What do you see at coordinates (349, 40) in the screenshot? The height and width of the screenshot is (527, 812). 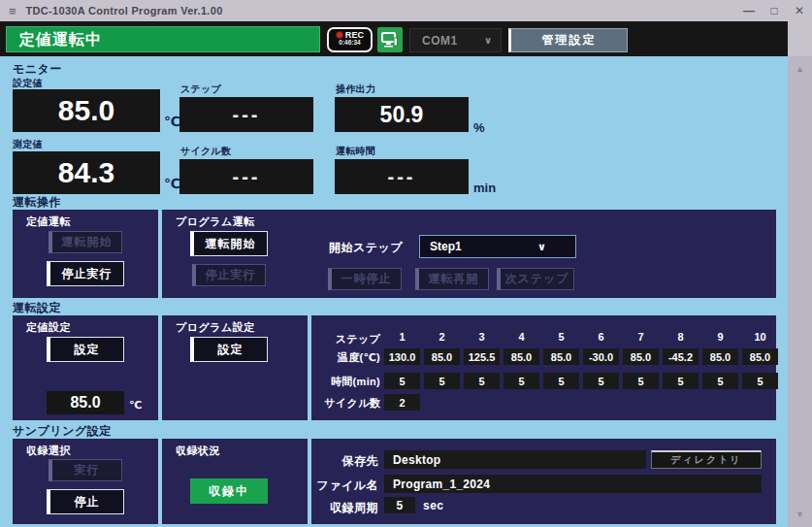 I see `rec-indicator: REC 0:46:34` at bounding box center [349, 40].